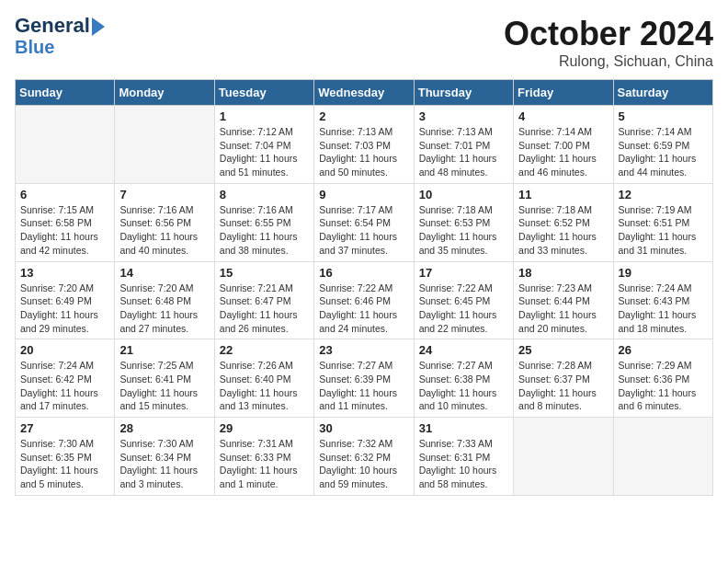  I want to click on calendar-cell: 6Sunrise: 7:15 AM Sunset: 6:58 PM Daylig…, so click(65, 223).